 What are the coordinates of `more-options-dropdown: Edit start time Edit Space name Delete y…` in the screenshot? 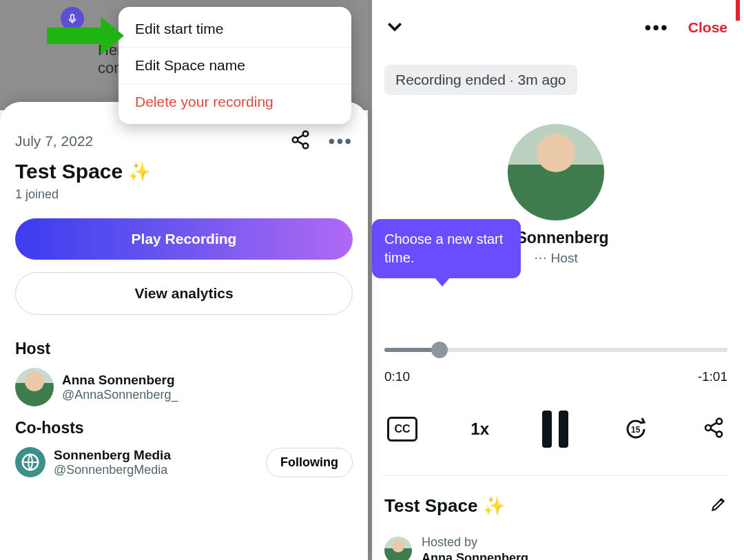 It's located at (235, 65).